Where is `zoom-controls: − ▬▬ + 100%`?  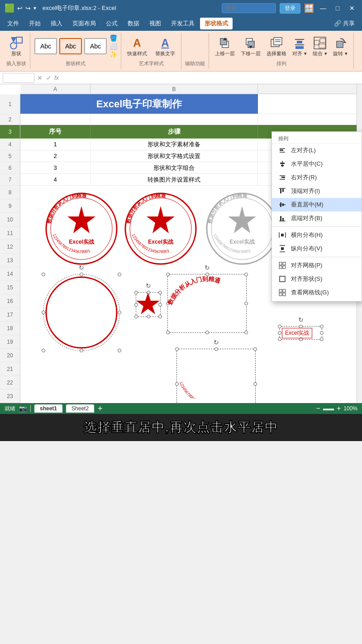 zoom-controls: − ▬▬ + 100% is located at coordinates (337, 409).